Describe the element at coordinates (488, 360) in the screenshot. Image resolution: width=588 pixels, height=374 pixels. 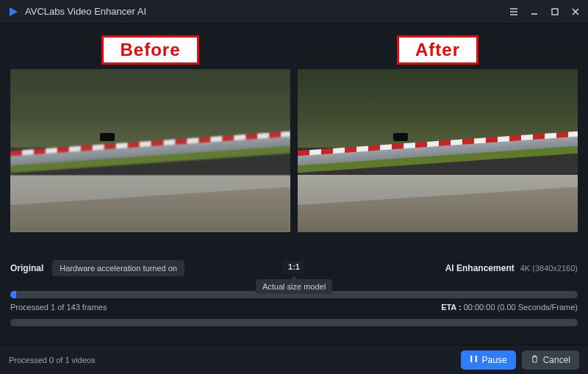
I see `pause-button: Pause` at that location.